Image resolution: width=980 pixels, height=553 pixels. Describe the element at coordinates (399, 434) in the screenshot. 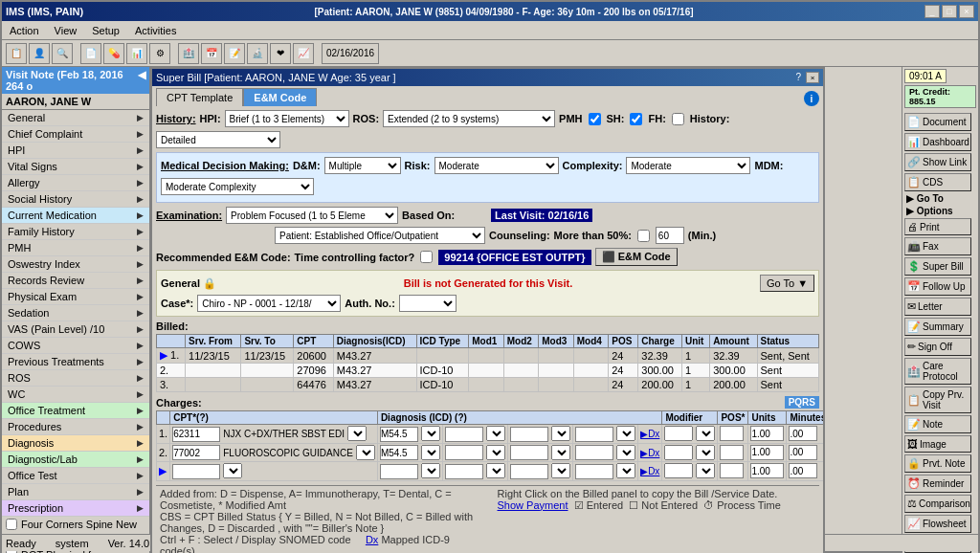

I see `diag-input-1a` at that location.